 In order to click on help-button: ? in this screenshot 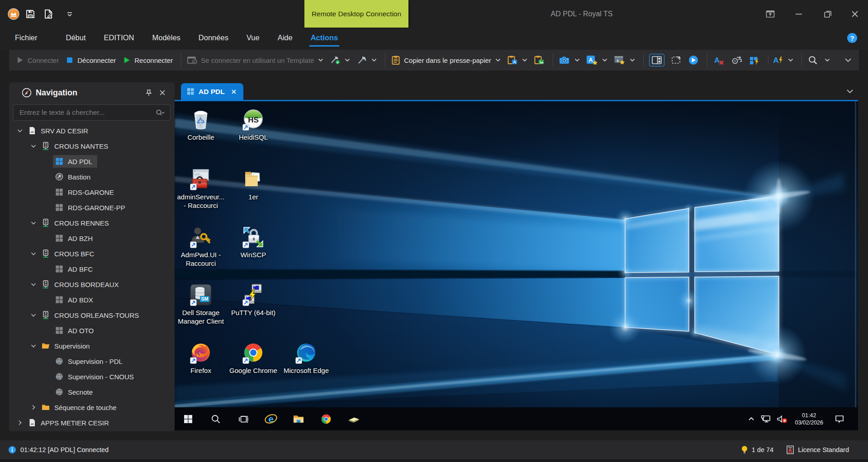, I will do `click(852, 38)`.